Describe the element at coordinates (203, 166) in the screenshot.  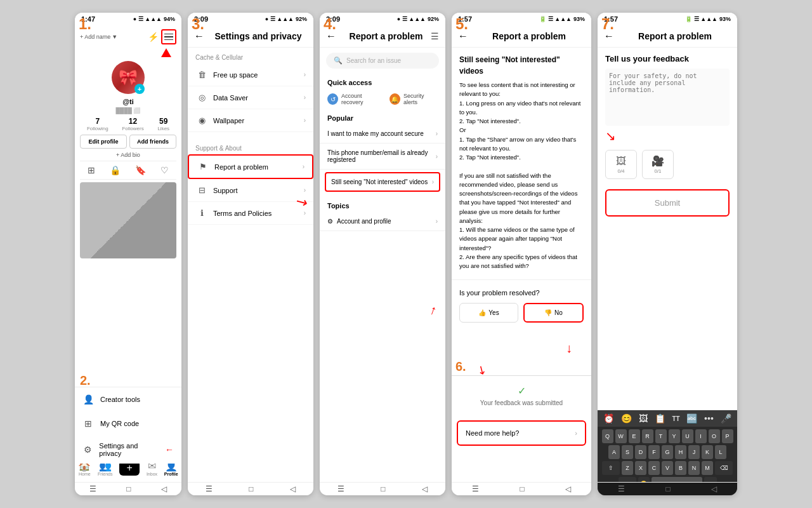
I see `report-icon: ⚑` at that location.